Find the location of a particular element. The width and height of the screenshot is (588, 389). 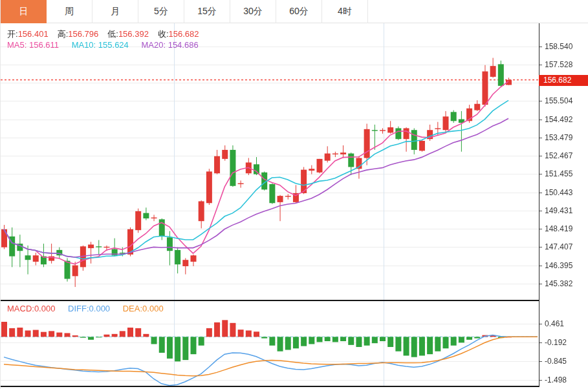

panel-separator is located at coordinates (270, 300).